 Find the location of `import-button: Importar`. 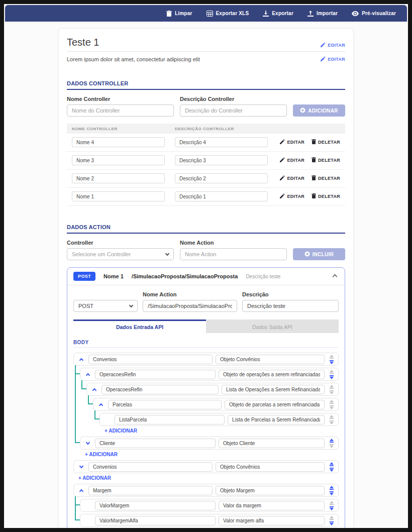

import-button: Importar is located at coordinates (323, 14).